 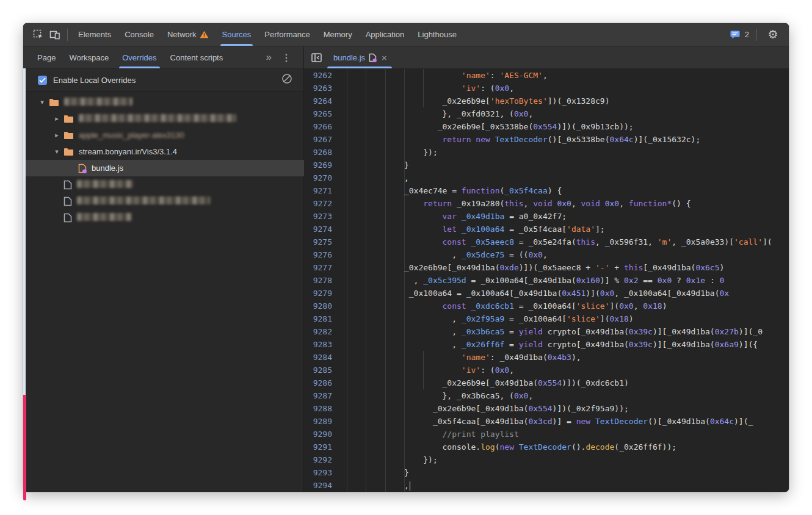 I want to click on code-line-9262: 9262 'name': 'AES-GCM',, so click(x=546, y=76).